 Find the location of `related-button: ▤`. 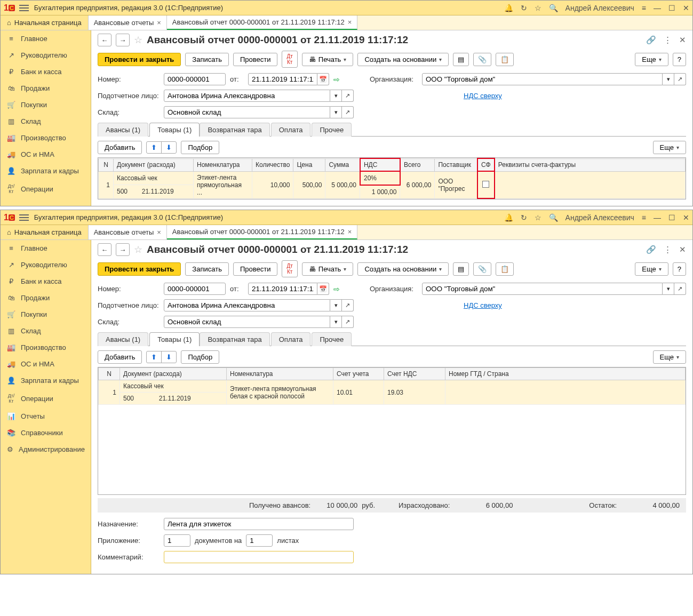

related-button: ▤ is located at coordinates (461, 60).